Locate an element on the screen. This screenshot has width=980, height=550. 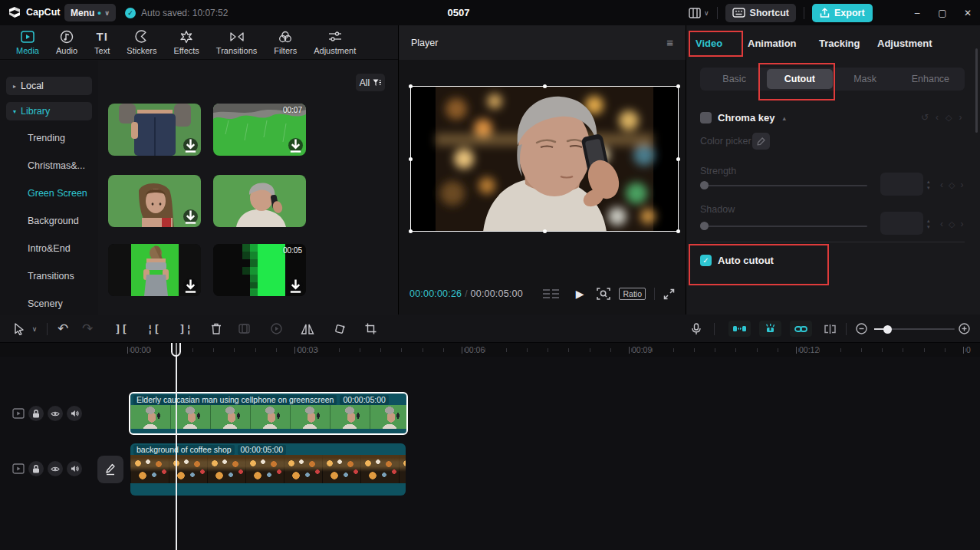
strength-slider is located at coordinates (784, 186).